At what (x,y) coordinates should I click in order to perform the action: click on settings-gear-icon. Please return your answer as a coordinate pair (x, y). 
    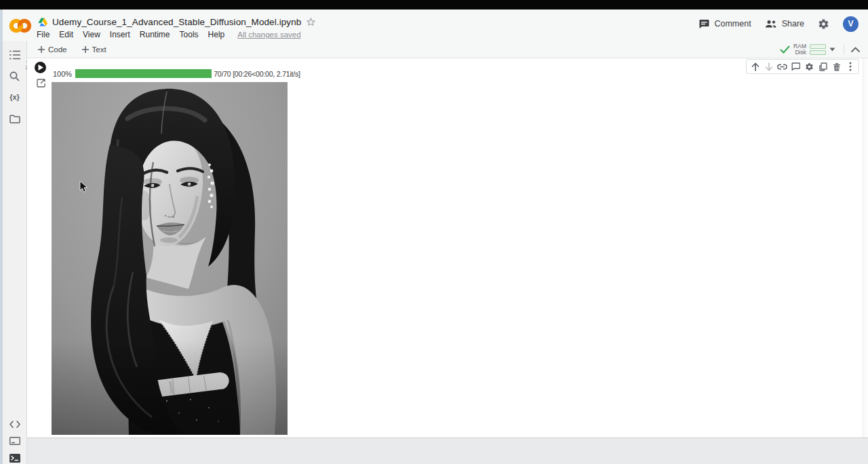
    Looking at the image, I should click on (823, 24).